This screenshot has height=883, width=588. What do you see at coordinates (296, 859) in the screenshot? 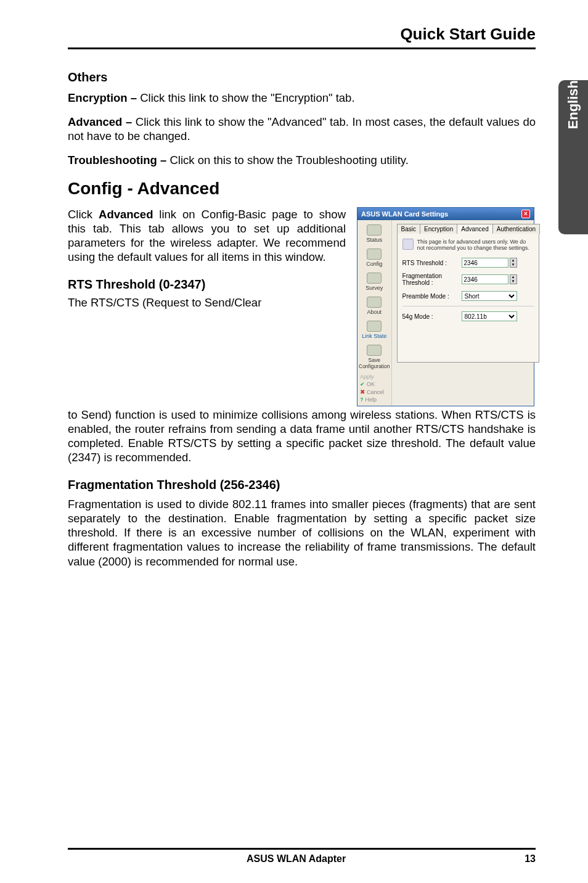
I see `footer-title: ASUS WLAN Adapter` at bounding box center [296, 859].